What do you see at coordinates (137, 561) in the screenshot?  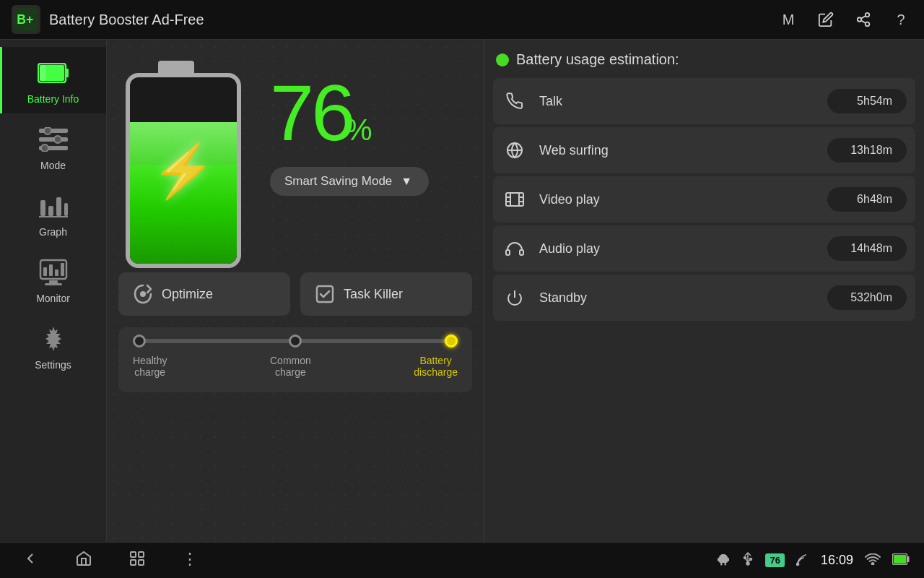 I see `recents-button` at bounding box center [137, 561].